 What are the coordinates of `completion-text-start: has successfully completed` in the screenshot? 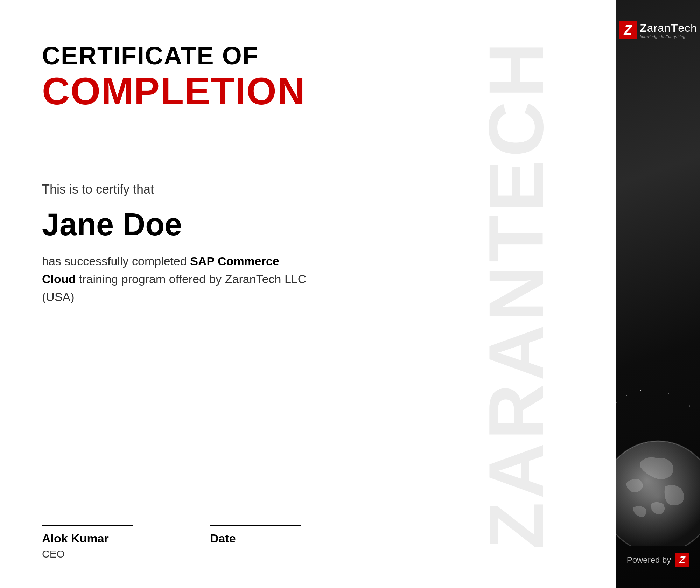 It's located at (116, 261).